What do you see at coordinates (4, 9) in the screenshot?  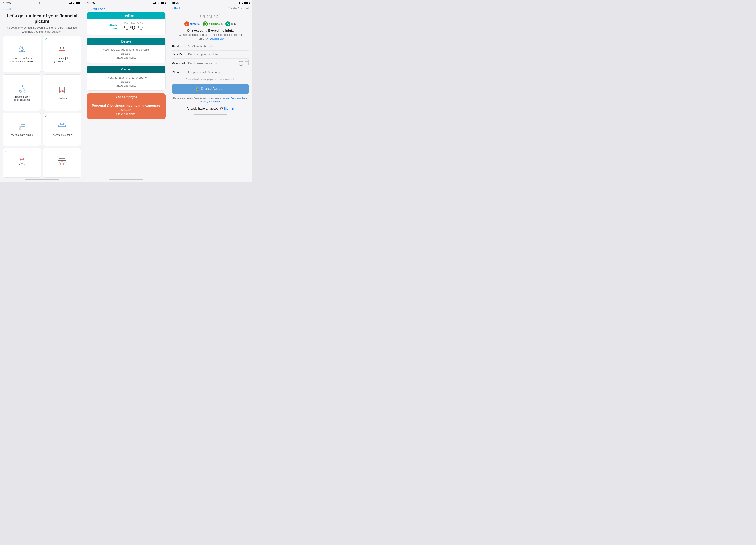 I see `back-chevron-1: ‹` at bounding box center [4, 9].